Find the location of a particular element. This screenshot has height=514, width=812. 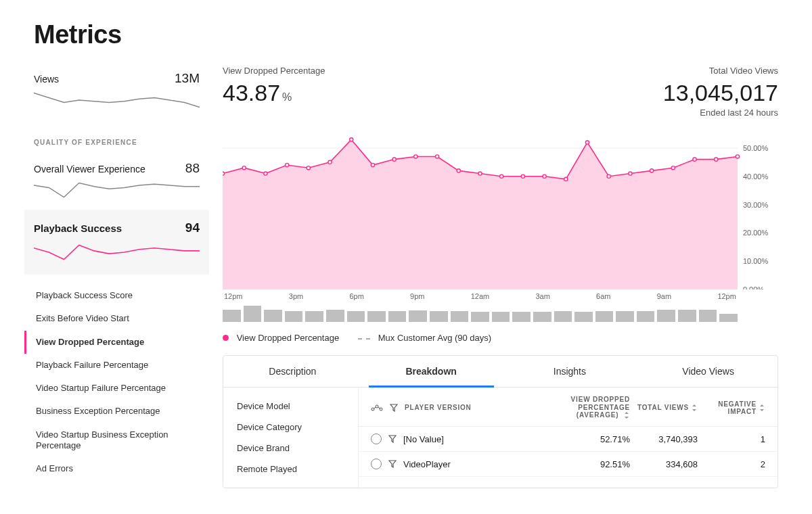

sidebar-sub-item: Video Startup Business Exception Percent… is located at coordinates (112, 441).